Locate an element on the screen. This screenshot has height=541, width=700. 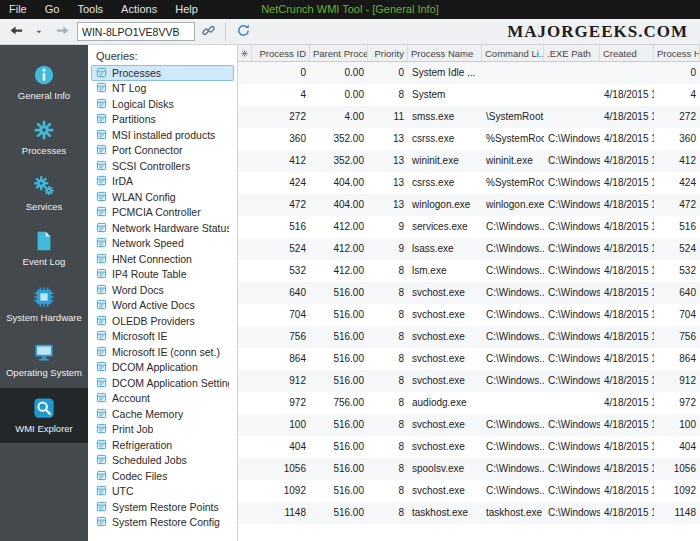
query-item-account: Account is located at coordinates (162, 399).